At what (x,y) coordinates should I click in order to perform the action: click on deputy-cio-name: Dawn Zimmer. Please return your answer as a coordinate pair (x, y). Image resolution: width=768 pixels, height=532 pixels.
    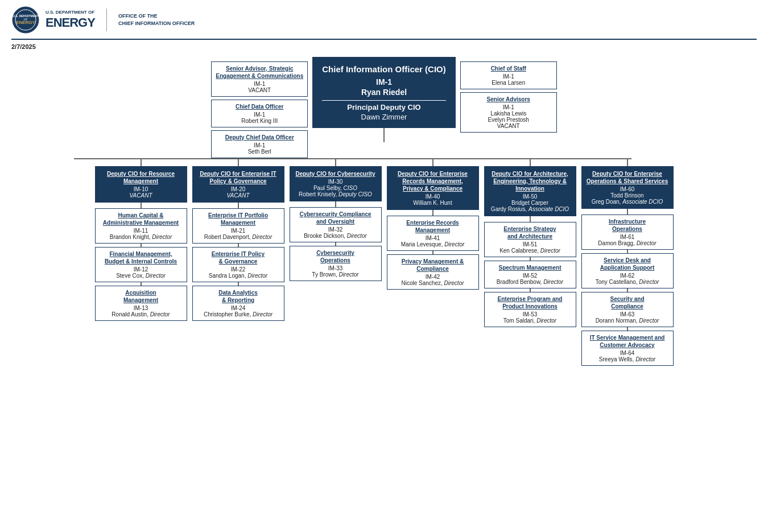
    Looking at the image, I should click on (384, 117).